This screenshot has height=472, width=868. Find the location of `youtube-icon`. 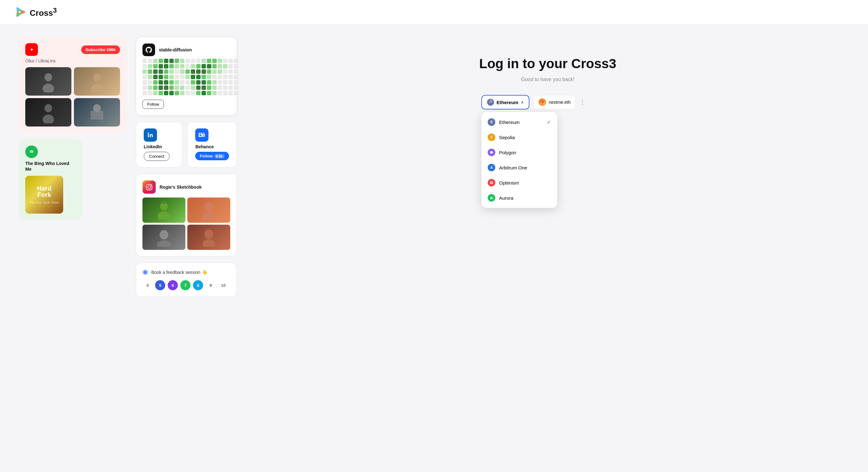

youtube-icon is located at coordinates (32, 49).